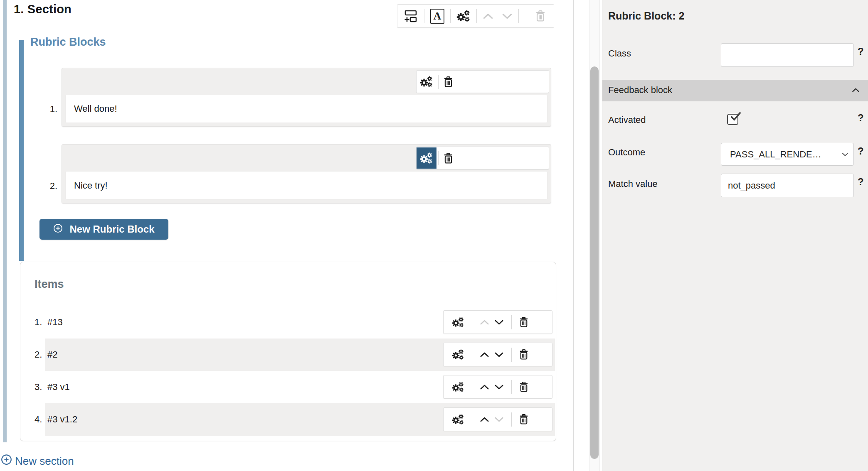  Describe the element at coordinates (44, 461) in the screenshot. I see `new-section-label: New section` at that location.